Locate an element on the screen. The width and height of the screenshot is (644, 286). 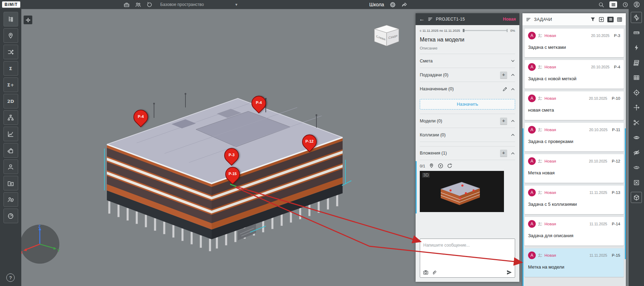
progress-track is located at coordinates (485, 31).